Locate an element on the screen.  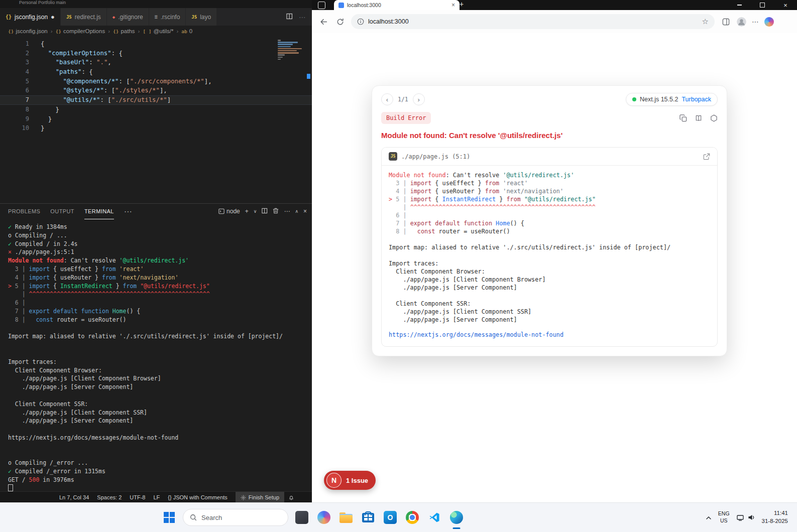
app-icon-file-explorer is located at coordinates (346, 517).